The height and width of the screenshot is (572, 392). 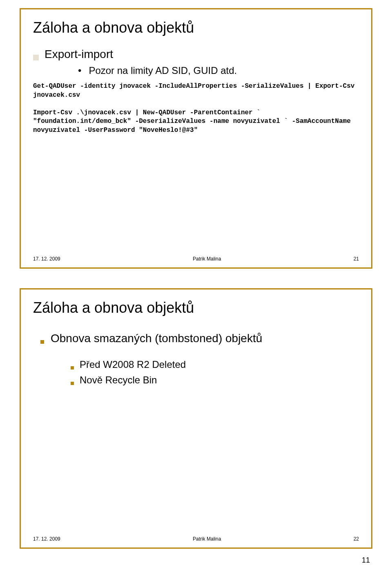 What do you see at coordinates (156, 338) in the screenshot?
I see `bullet-text: Obnova smazaných (tombstoned) objektů` at bounding box center [156, 338].